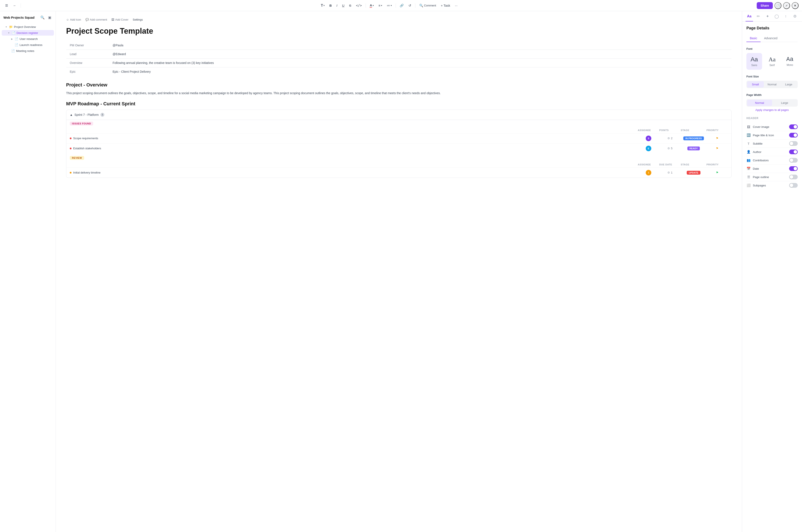  Describe the element at coordinates (785, 103) in the screenshot. I see `width-option-large: Large` at that location.